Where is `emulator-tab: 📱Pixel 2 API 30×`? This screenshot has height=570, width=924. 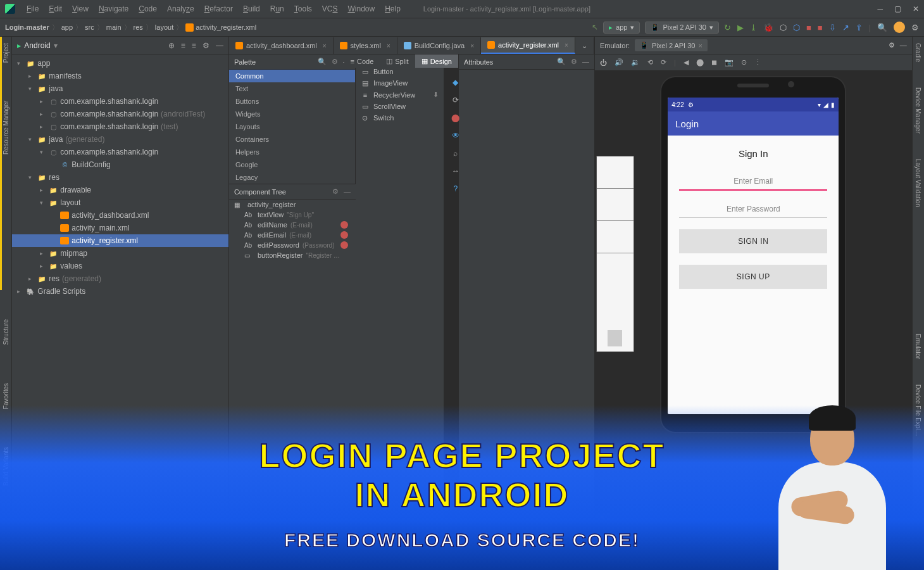 emulator-tab: 📱Pixel 2 API 30× is located at coordinates (671, 46).